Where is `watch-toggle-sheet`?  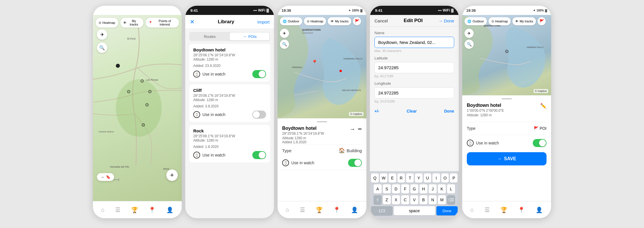 watch-toggle-sheet is located at coordinates (355, 163).